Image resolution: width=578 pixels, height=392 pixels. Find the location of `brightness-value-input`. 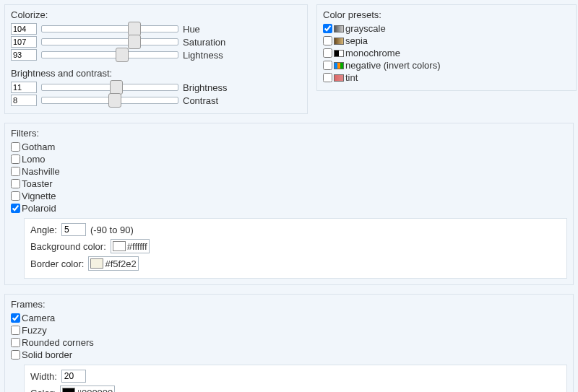

brightness-value-input is located at coordinates (24, 87).